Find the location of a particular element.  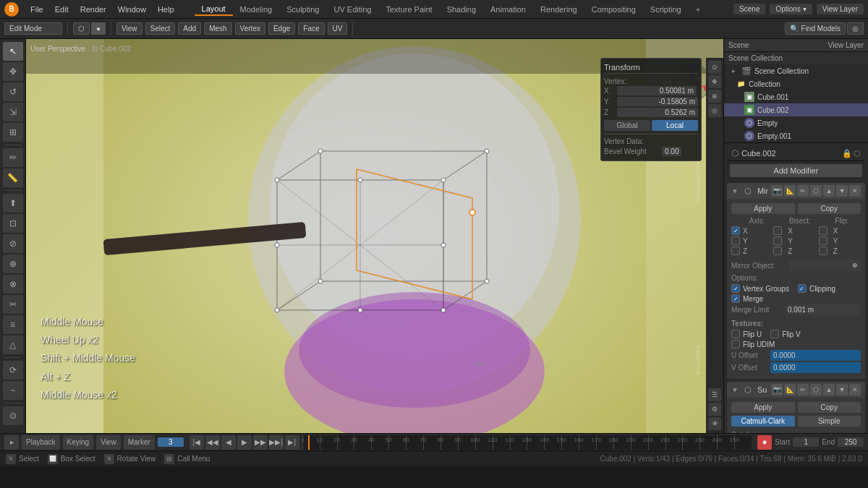

menu-help: Help is located at coordinates (166, 9).